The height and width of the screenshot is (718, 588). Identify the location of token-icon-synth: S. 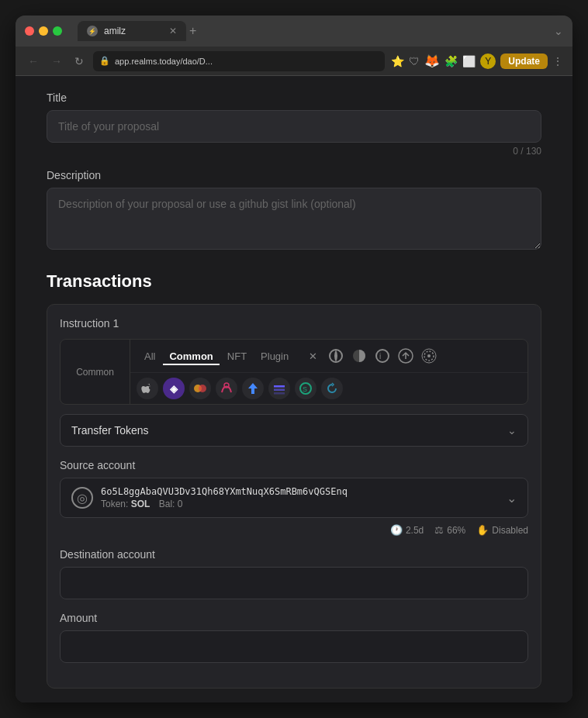
(306, 388).